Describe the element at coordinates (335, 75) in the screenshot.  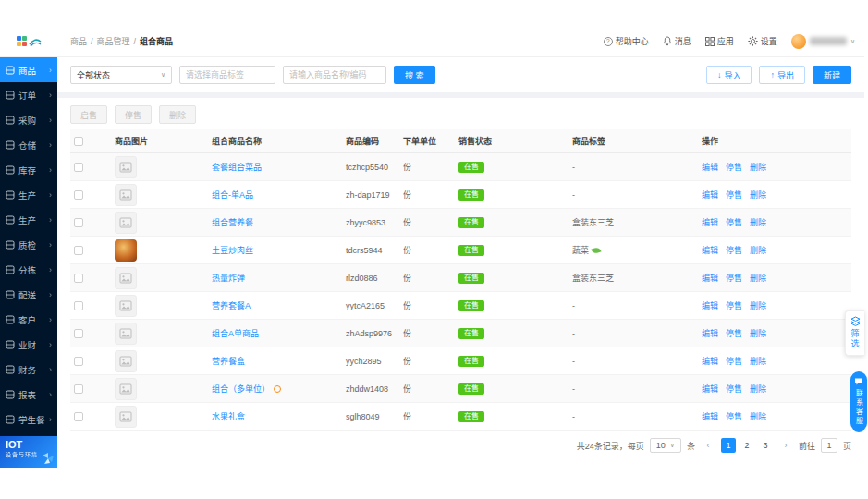
I see `keyword-search-input` at that location.